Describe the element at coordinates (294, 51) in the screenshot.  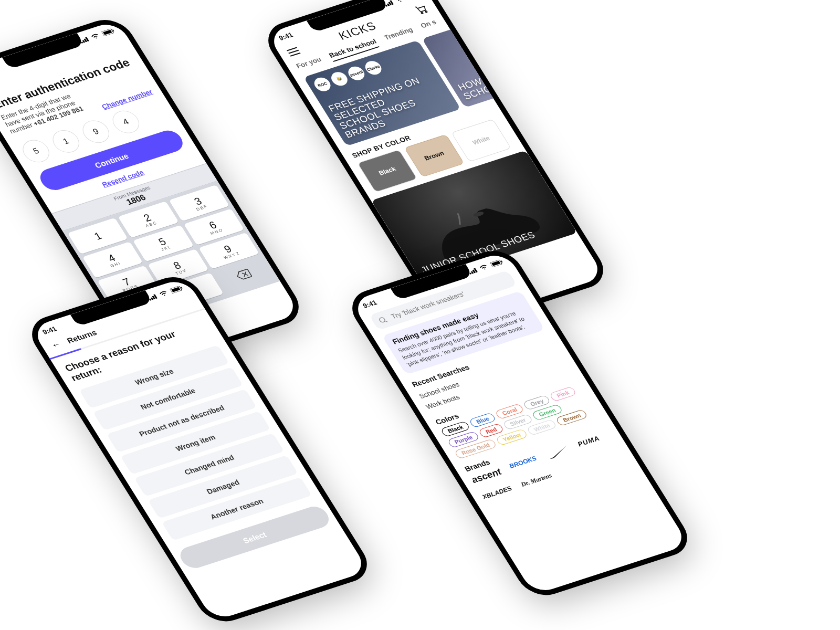
I see `menu-button` at that location.